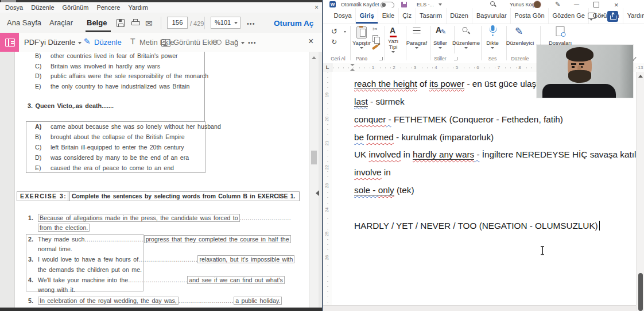 This screenshot has width=644, height=311. What do you see at coordinates (408, 16) in the screenshot?
I see `tab-iz: Çiz` at bounding box center [408, 16].